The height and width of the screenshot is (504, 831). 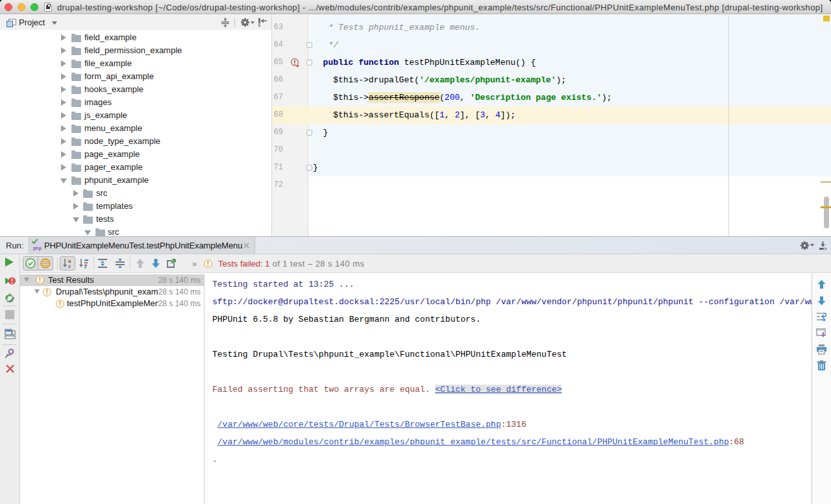 I want to click on svg-text: z, so click(x=69, y=266).